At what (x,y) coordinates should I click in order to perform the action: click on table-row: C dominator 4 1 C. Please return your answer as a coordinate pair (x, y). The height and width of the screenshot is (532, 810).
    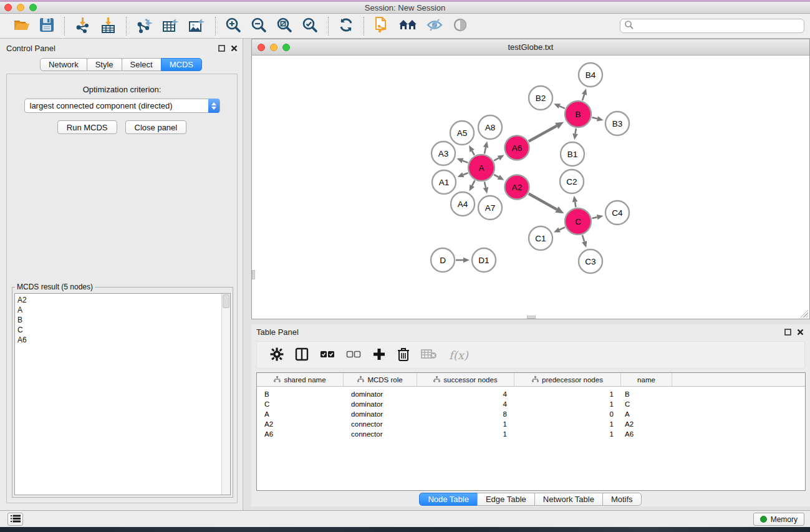
    Looking at the image, I should click on (531, 404).